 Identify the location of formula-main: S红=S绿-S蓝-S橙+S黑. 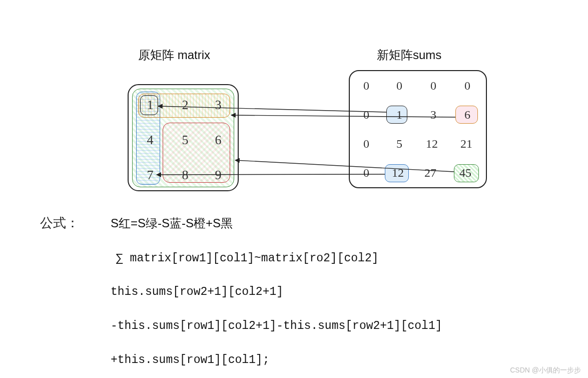
(172, 223).